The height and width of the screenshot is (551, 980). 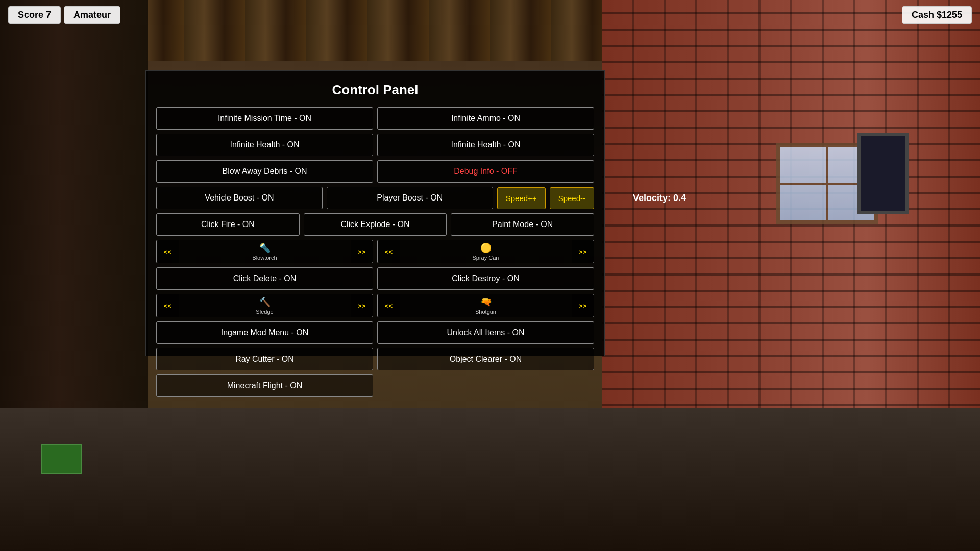 What do you see at coordinates (523, 224) in the screenshot?
I see `paint-mode-button: Paint Mode - ON` at bounding box center [523, 224].